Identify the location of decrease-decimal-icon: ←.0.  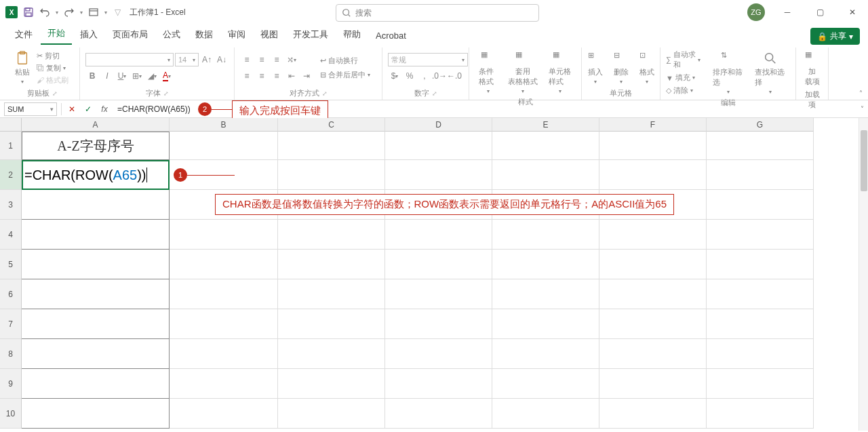
(454, 76).